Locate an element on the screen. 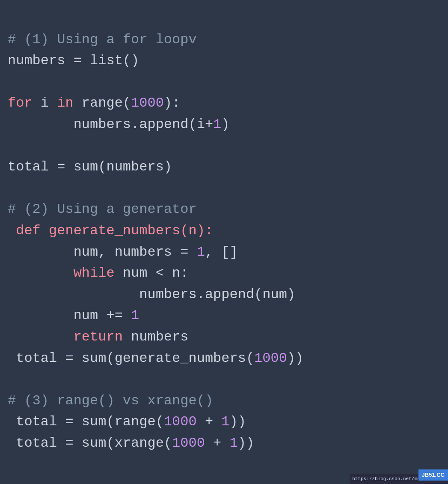 This screenshot has height=484, width=448. keyword-return: return is located at coordinates (98, 337).